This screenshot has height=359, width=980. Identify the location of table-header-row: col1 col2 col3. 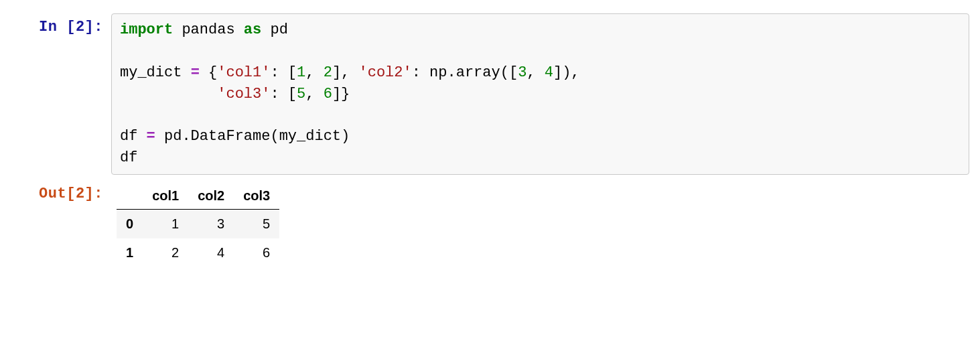
(198, 196).